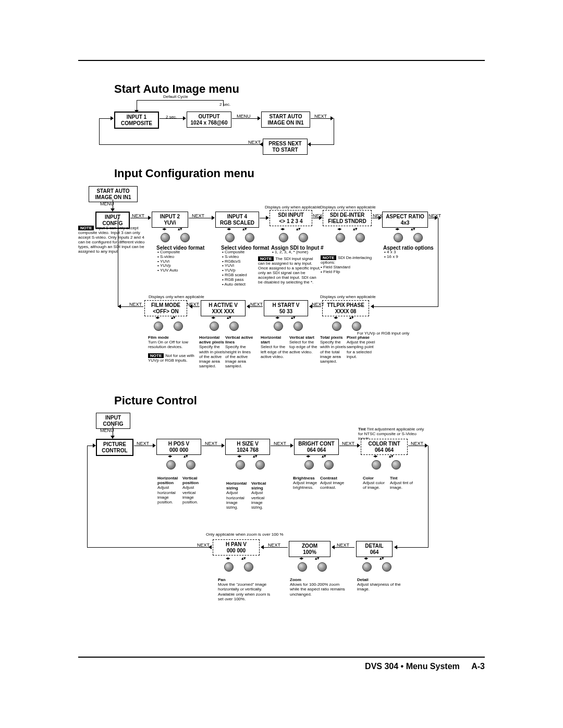 This screenshot has height=728, width=563. What do you see at coordinates (240, 352) in the screenshot?
I see `desc-hact-v: Vertical active linesSpecify the height …` at bounding box center [240, 352].